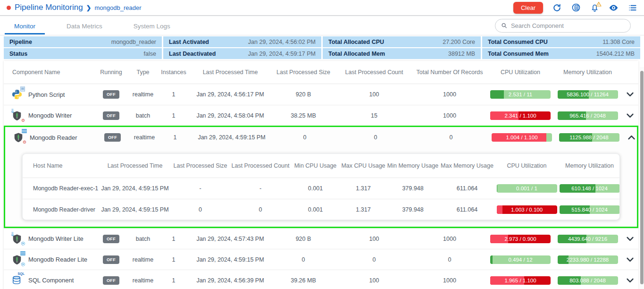 The image size is (644, 289). I want to click on sub-column-header: Min Memory Usage, so click(413, 166).